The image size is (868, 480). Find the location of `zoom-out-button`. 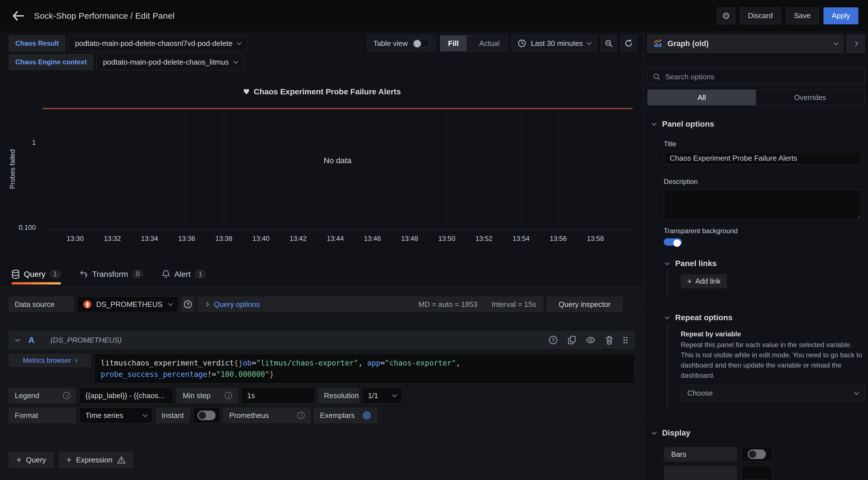

zoom-out-button is located at coordinates (609, 43).